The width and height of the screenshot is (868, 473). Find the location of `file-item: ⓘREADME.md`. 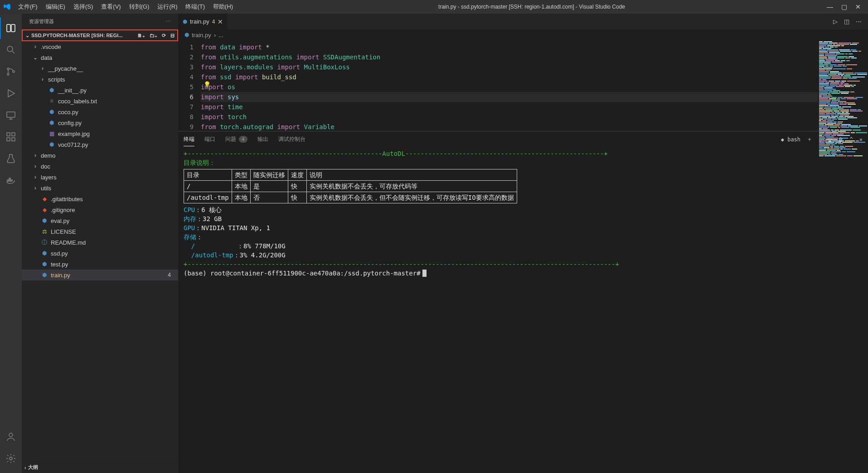

file-item: ⓘREADME.md is located at coordinates (100, 242).